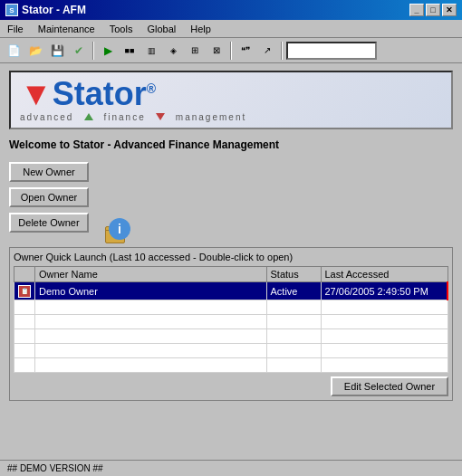  Describe the element at coordinates (231, 100) in the screenshot. I see `app-banner: ▼Stator® advanced finance management` at that location.